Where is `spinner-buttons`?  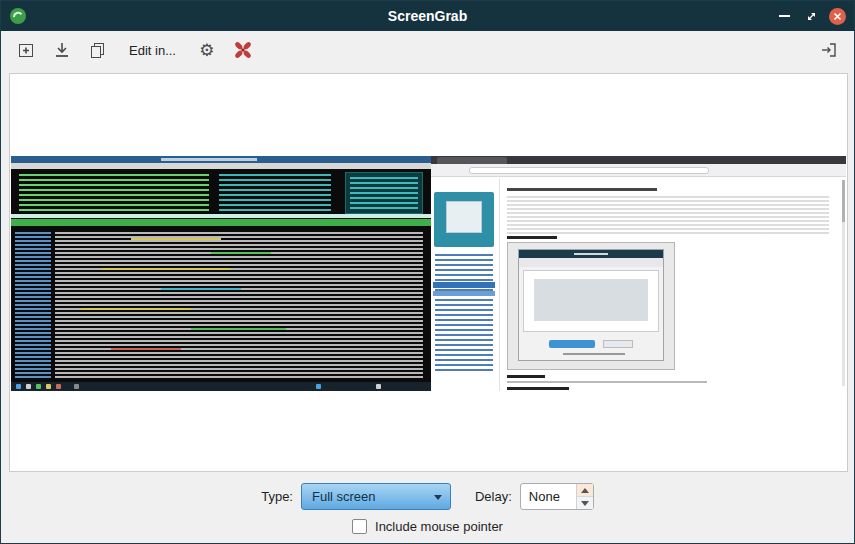
spinner-buttons is located at coordinates (584, 496).